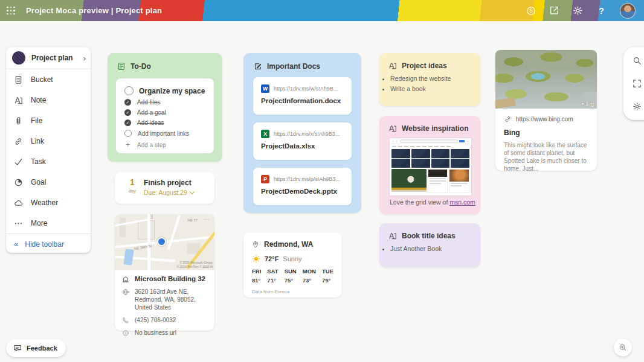 Image resolution: width=644 pixels, height=362 pixels. What do you see at coordinates (430, 165) in the screenshot?
I see `website-inspiration-card: Website inspiration ⋮⋮⋯ Love the grid vi…` at bounding box center [430, 165].